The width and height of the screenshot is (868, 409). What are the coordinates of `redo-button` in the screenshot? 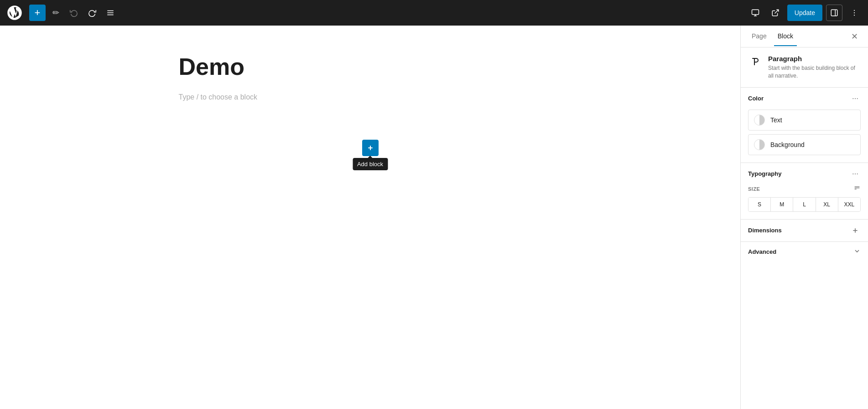 It's located at (92, 13).